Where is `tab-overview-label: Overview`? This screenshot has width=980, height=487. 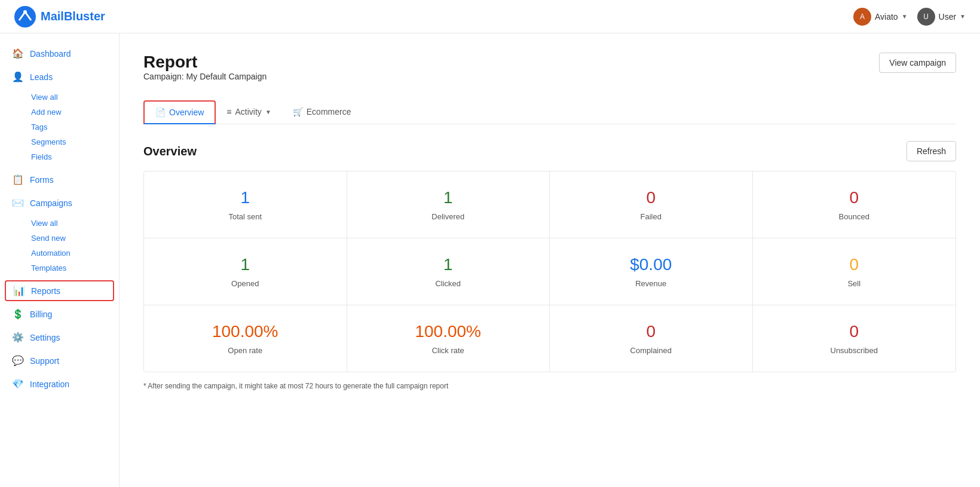
tab-overview-label: Overview is located at coordinates (186, 112).